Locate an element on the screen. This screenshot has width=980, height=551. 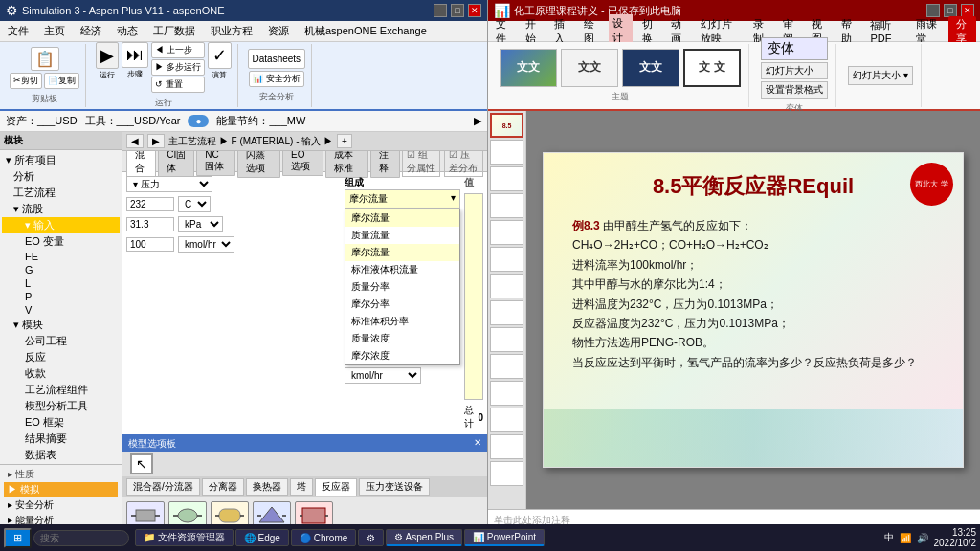
run-btn: ▶ is located at coordinates (107, 55).